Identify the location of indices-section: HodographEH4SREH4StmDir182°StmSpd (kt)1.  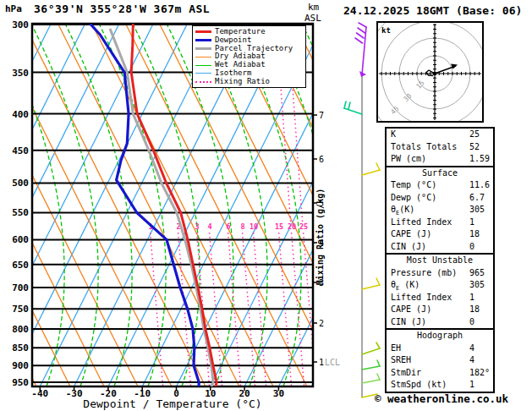
(440, 360).